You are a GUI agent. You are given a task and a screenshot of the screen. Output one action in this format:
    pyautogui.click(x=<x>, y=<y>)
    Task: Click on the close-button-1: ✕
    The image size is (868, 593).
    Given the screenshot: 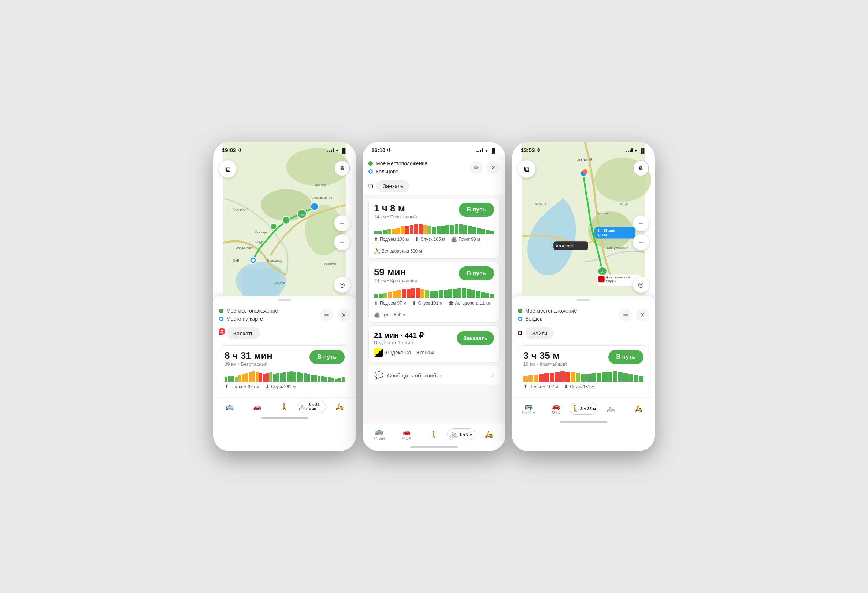 What is the action you would take?
    pyautogui.click(x=344, y=315)
    